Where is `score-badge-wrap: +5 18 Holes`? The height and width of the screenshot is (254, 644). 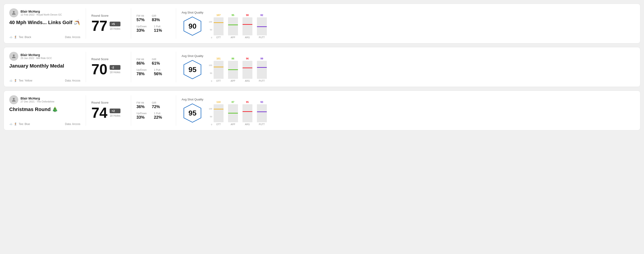 score-badge-wrap: +5 18 Holes is located at coordinates (115, 26).